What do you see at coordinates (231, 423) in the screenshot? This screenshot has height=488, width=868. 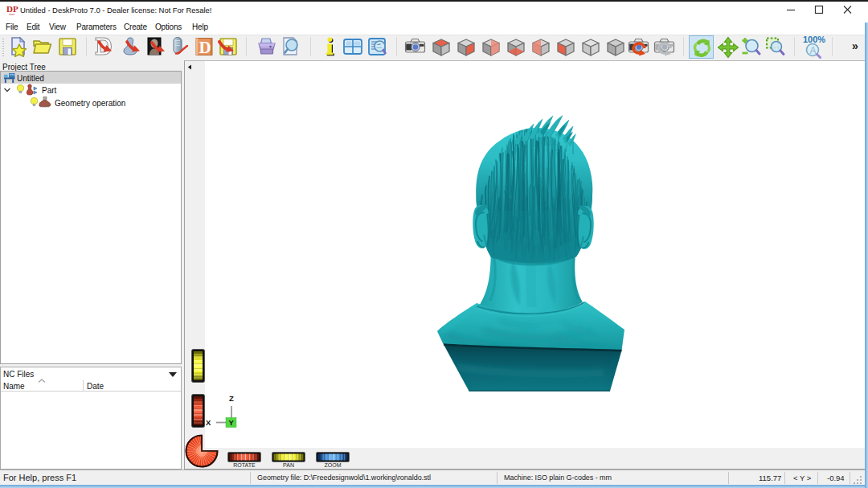 I see `svg-text: Y` at bounding box center [231, 423].